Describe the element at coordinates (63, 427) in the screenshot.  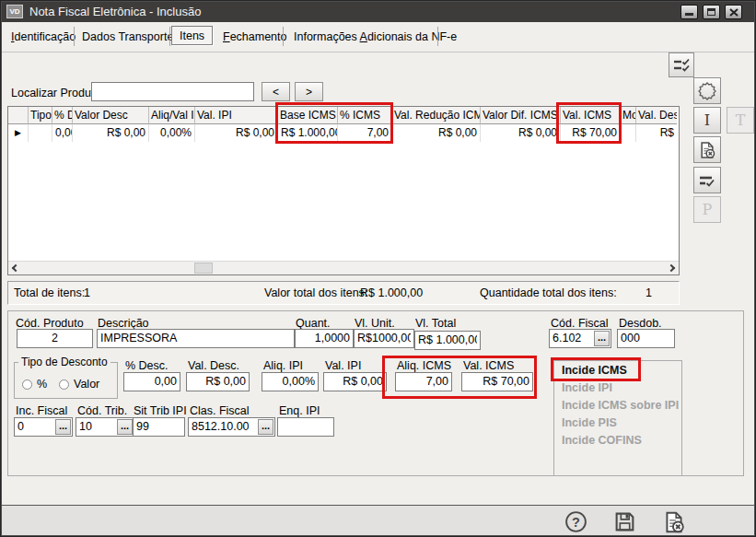
I see `inc-fiscal-lookup-button: ...` at that location.